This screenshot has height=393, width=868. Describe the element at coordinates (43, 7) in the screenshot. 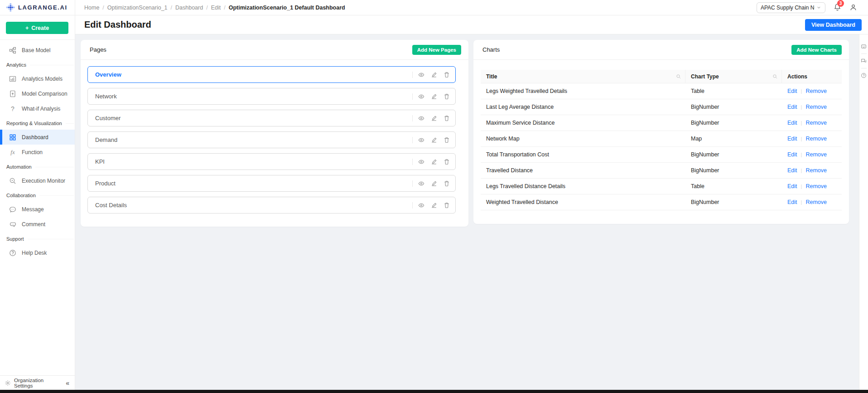

I see `logo-text: LAGRANGE.AI` at that location.